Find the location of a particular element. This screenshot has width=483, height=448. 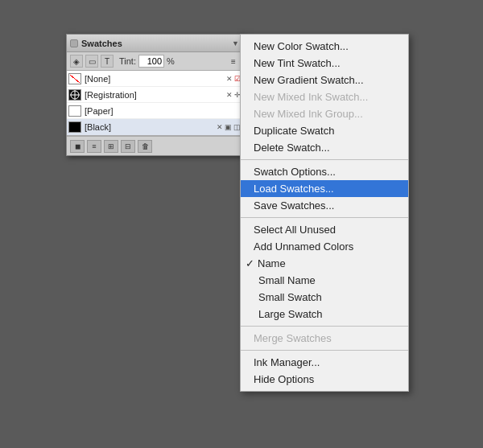

large-view-button: ⊟ is located at coordinates (128, 146).